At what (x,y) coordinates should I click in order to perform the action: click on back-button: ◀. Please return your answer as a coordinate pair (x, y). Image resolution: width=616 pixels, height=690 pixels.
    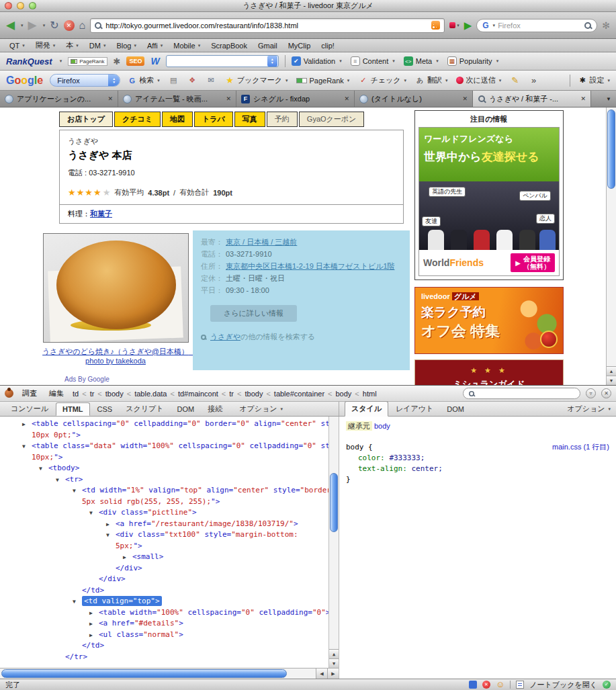
    Looking at the image, I should click on (11, 26).